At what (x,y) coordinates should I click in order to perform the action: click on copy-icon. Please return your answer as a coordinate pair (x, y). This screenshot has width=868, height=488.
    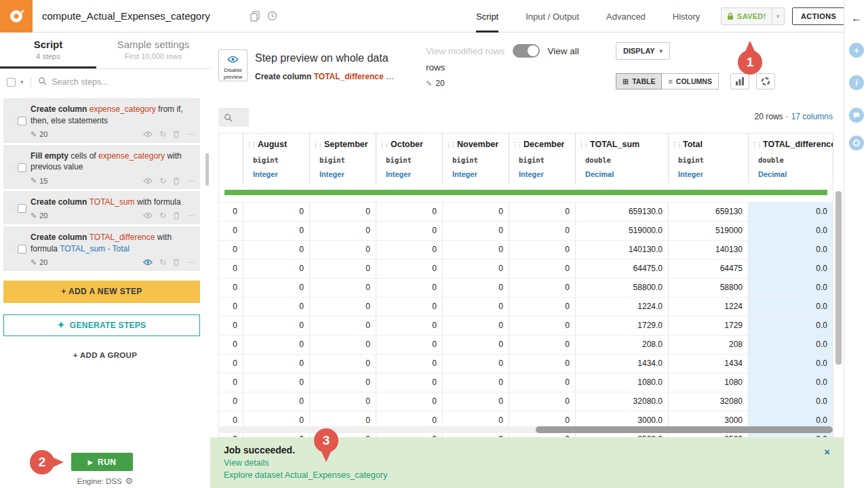
    Looking at the image, I should click on (255, 18).